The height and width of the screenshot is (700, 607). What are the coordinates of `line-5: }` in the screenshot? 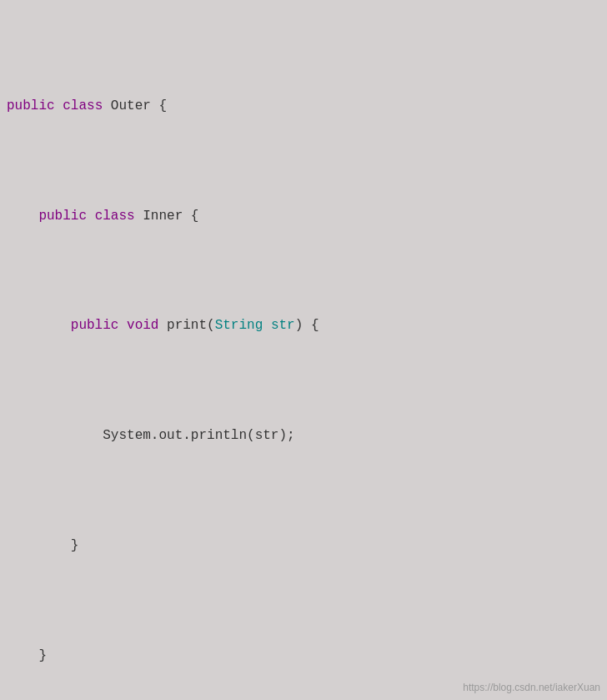 It's located at (307, 546).